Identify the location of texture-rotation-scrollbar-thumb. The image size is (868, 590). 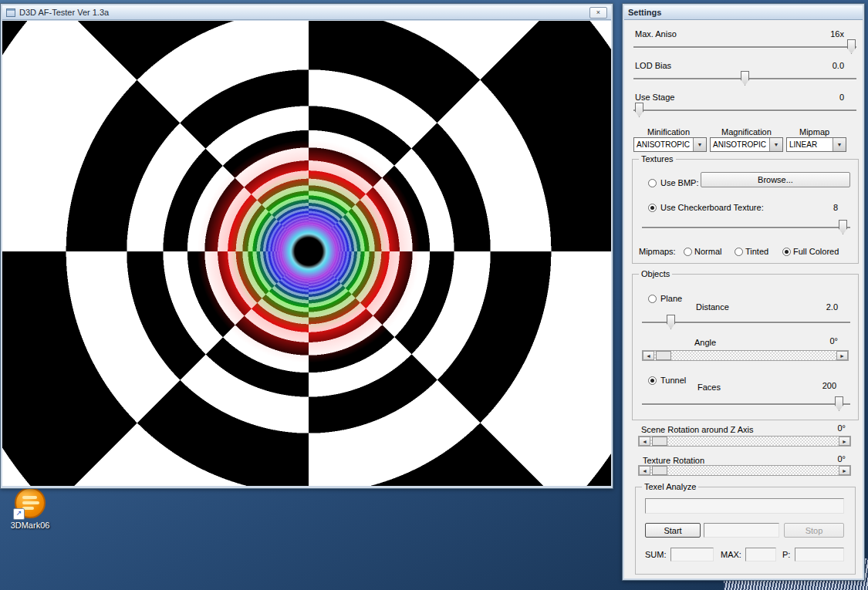
(660, 470).